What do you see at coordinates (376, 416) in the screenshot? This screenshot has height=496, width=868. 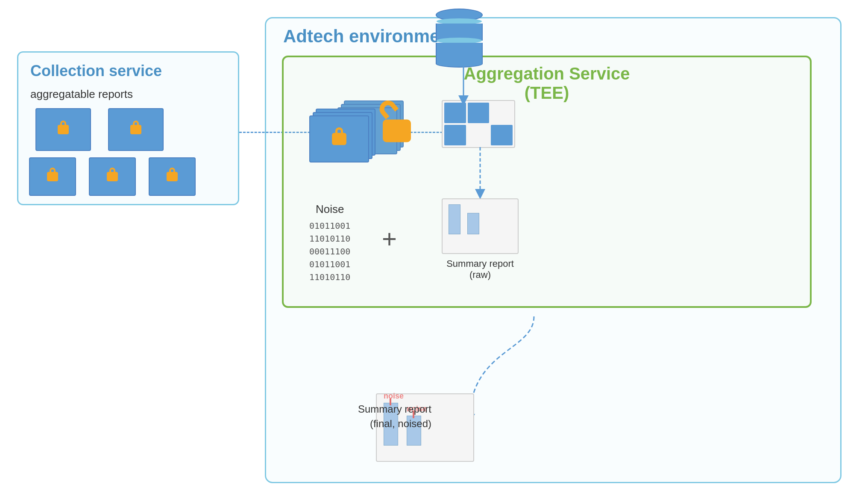 I see `summary-final-label: Summary report (final, noised)` at bounding box center [376, 416].